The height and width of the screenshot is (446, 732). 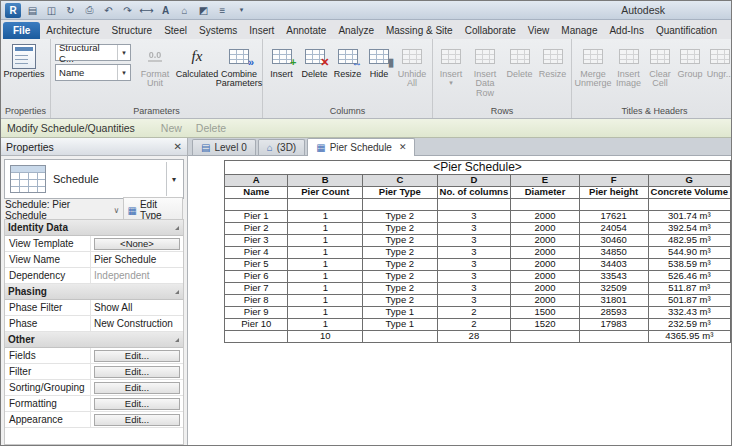 I want to click on phase-value: New Construction, so click(x=137, y=324).